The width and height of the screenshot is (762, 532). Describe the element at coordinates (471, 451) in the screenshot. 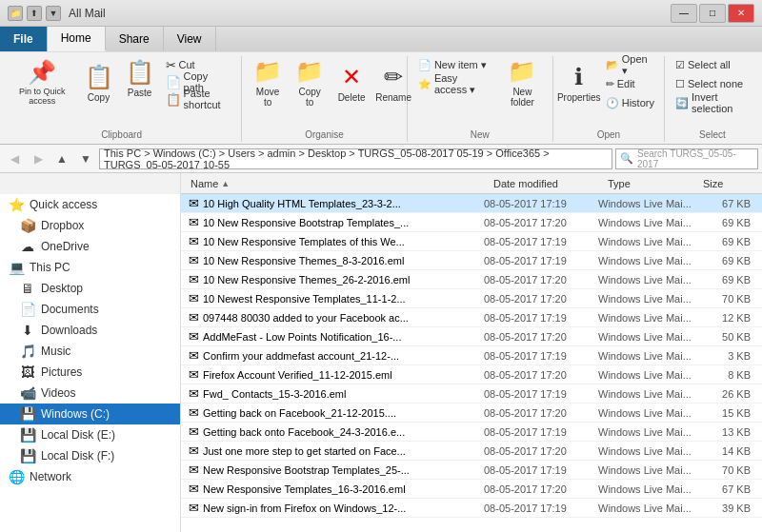

I see `table-row: ✉ Just one more step to get started on F…` at that location.